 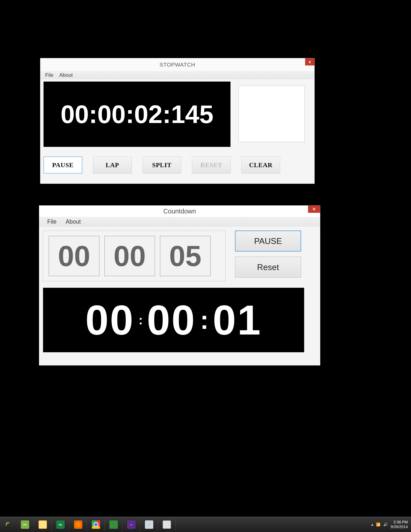 I want to click on android-icon, so click(x=113, y=525).